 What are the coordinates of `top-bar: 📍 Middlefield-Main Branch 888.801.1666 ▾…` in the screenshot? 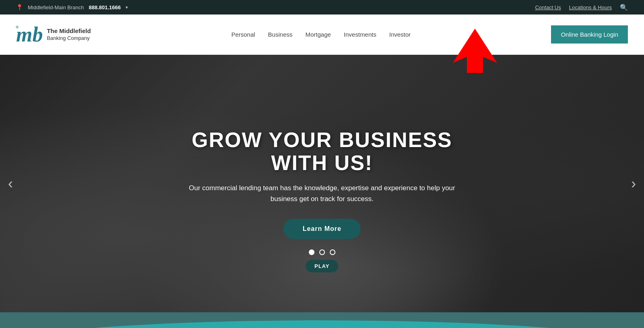 It's located at (322, 7).